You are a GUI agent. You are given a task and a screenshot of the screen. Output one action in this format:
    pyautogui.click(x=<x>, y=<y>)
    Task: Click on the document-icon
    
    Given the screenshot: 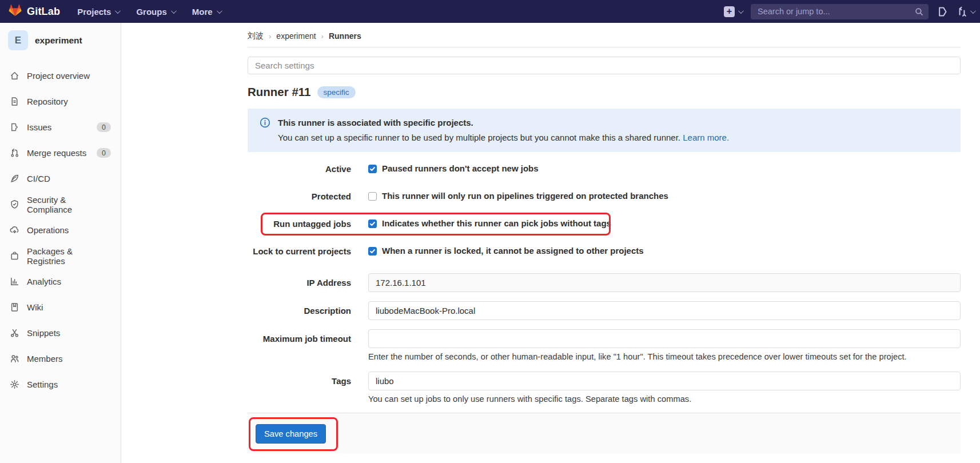 What is the action you would take?
    pyautogui.click(x=15, y=102)
    